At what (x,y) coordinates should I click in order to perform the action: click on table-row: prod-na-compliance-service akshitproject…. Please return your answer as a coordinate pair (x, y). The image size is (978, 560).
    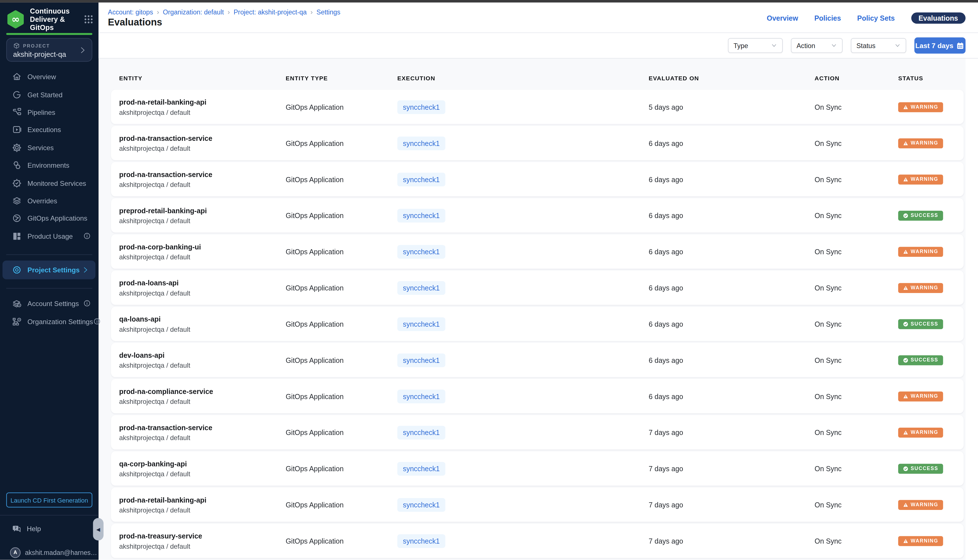
    Looking at the image, I should click on (537, 396).